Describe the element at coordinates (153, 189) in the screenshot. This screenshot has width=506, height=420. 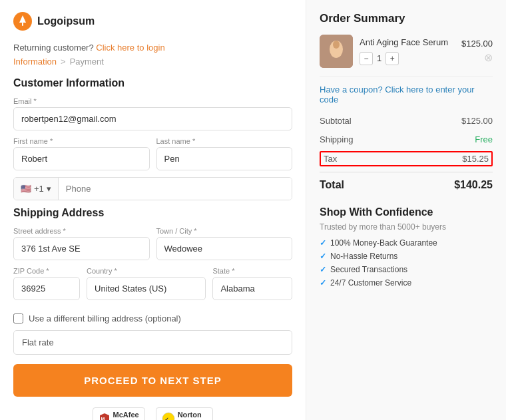
I see `phone-group: 🇺🇸 +1 ▾` at that location.